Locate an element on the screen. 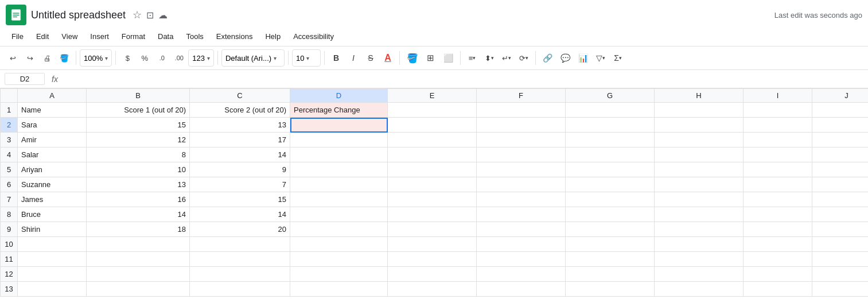 The height and width of the screenshot is (303, 868). cell-b5: 10 is located at coordinates (138, 170).